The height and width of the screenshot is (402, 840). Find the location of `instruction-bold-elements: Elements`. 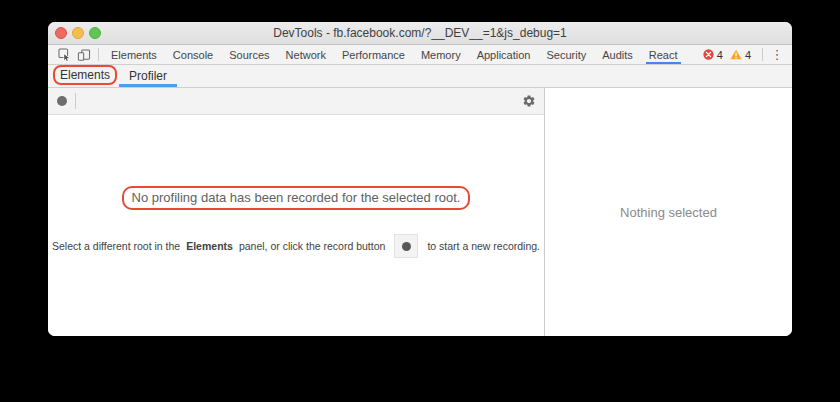

instruction-bold-elements: Elements is located at coordinates (210, 246).